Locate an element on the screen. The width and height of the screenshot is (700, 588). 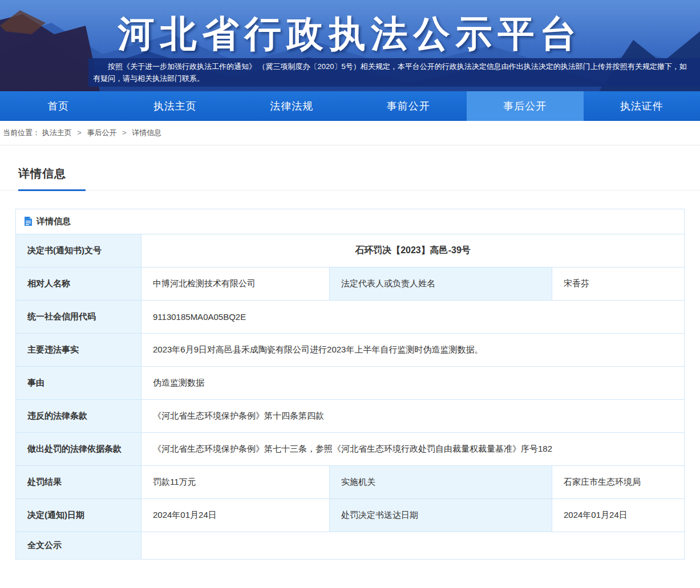
table-row-basis: 做出处罚的法律依据条款 《河北省生态环境保护条例》第七十三条，参照《河北省生态环… is located at coordinates (350, 449).